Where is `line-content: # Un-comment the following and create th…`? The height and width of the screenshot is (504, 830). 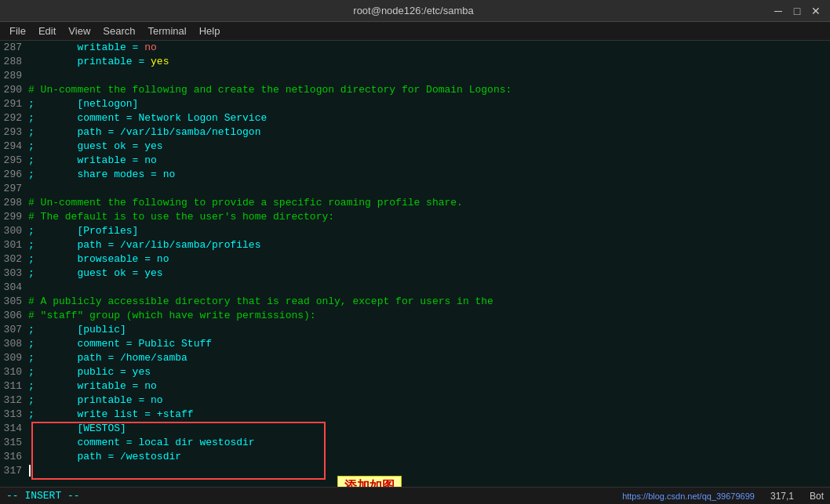
line-content: # Un-comment the following and create th… is located at coordinates (429, 90).